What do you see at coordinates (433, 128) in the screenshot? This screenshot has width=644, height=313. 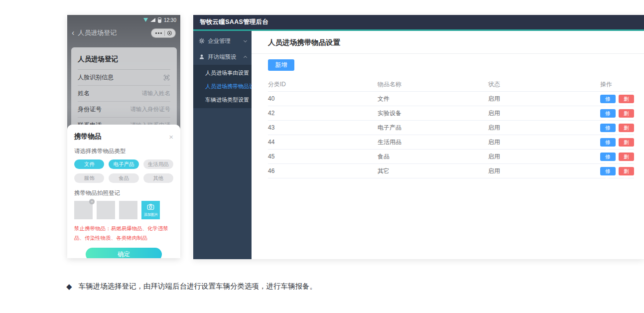 I see `cell-name: 电子产品` at bounding box center [433, 128].